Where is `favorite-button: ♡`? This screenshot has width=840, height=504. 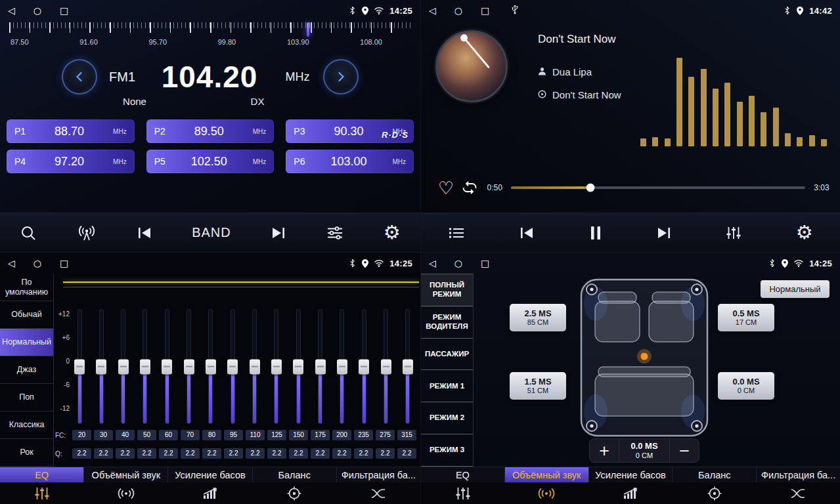
favorite-button: ♡ is located at coordinates (446, 188).